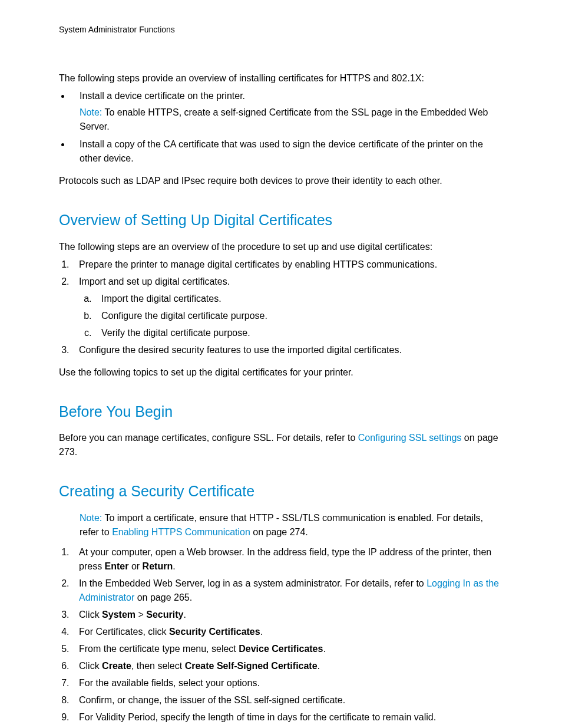 This screenshot has height=728, width=562. I want to click on list-item: For Certificates, click Security Certifi…, so click(287, 632).